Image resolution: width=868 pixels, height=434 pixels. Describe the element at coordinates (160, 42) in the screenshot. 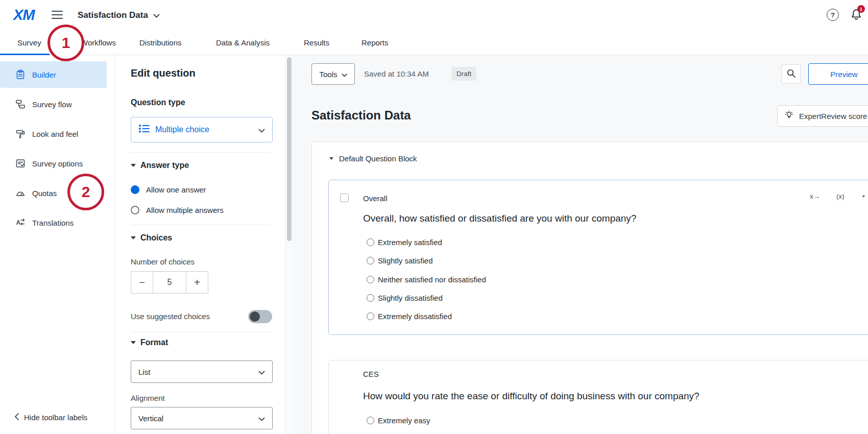

I see `tab-distributions: Distributions` at that location.